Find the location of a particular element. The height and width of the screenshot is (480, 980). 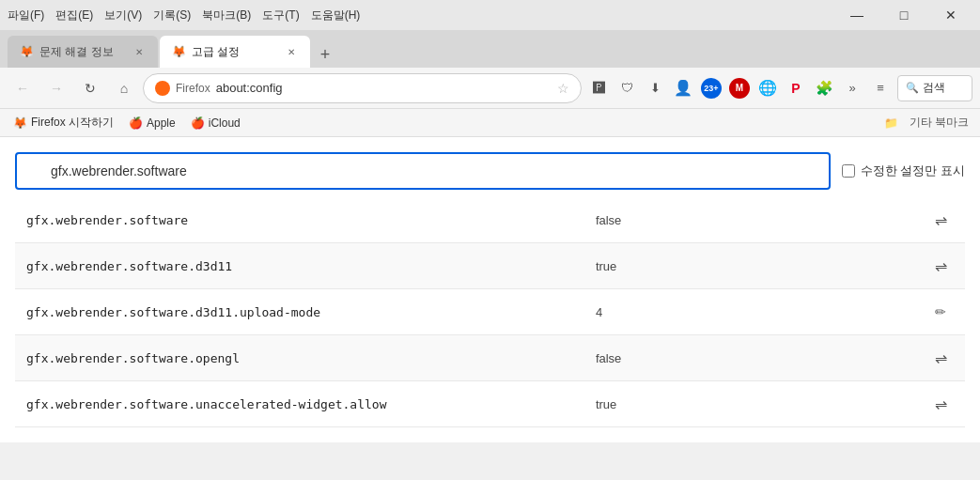

profile-icon: 👤 is located at coordinates (683, 88).